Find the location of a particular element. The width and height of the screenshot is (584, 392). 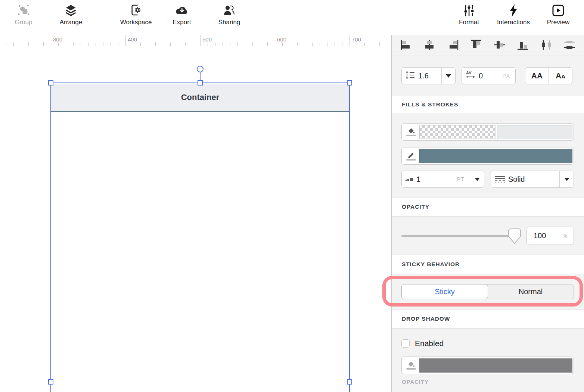

opacity-slider-track is located at coordinates (460, 236).